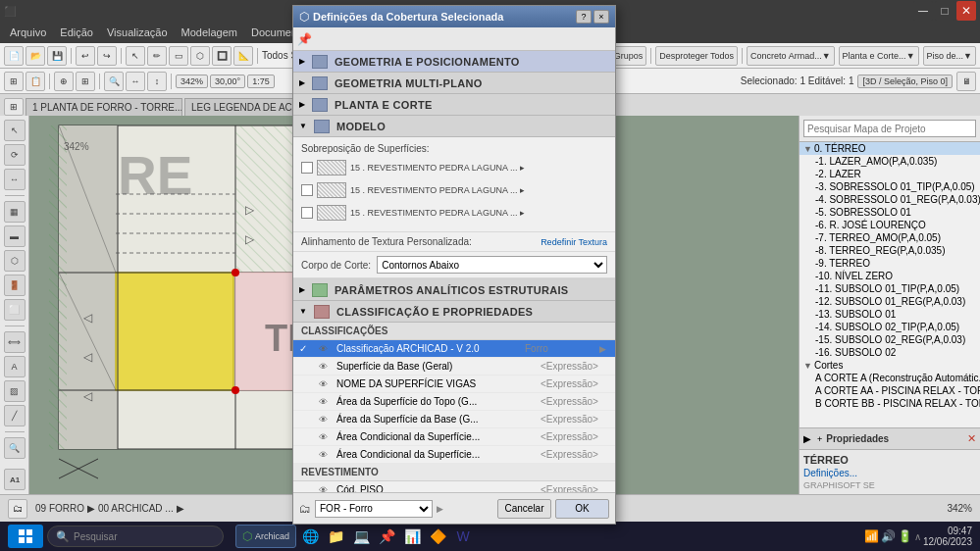  I want to click on nav-btn1: 🔍, so click(114, 81).